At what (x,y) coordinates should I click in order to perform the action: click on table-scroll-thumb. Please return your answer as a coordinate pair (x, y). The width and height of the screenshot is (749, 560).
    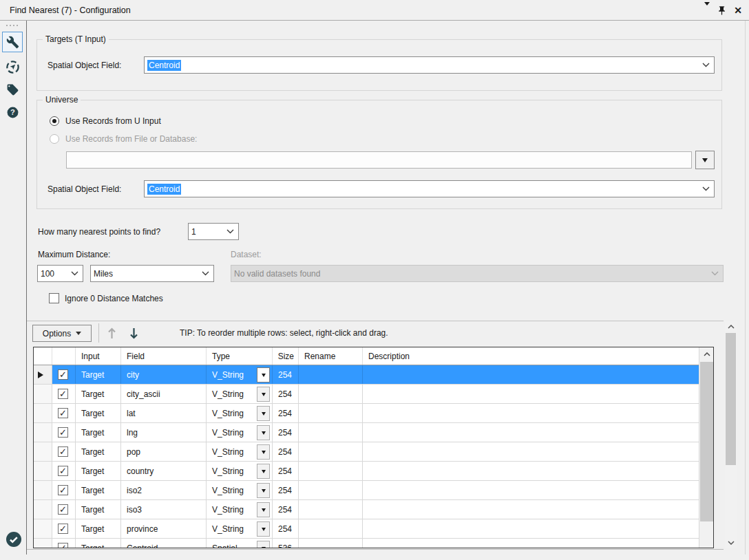
    Looking at the image, I should click on (706, 442).